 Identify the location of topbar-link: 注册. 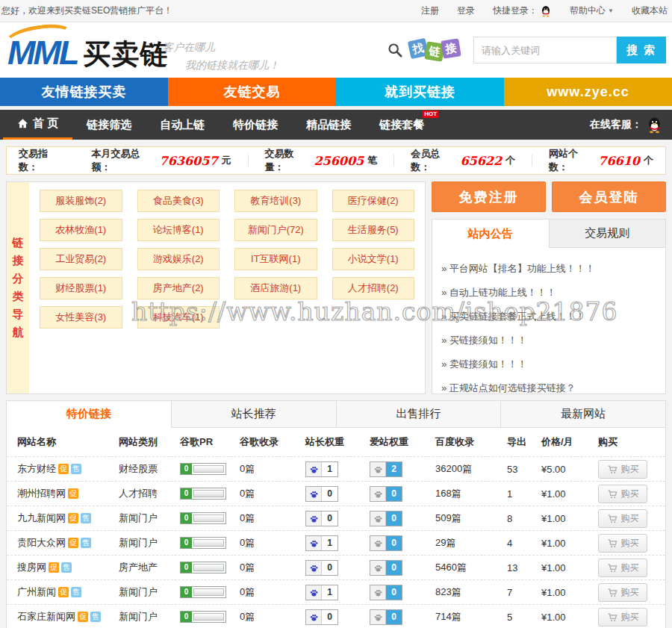
(430, 10).